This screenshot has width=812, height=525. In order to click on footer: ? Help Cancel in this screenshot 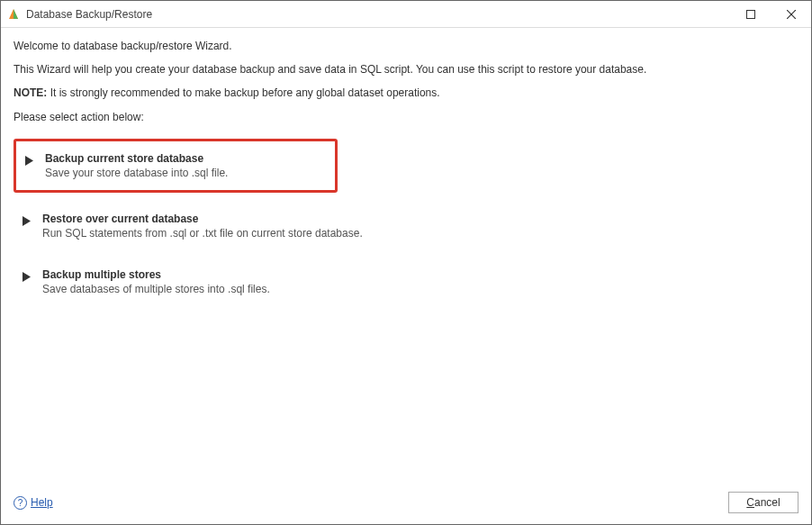, I will do `click(406, 504)`.